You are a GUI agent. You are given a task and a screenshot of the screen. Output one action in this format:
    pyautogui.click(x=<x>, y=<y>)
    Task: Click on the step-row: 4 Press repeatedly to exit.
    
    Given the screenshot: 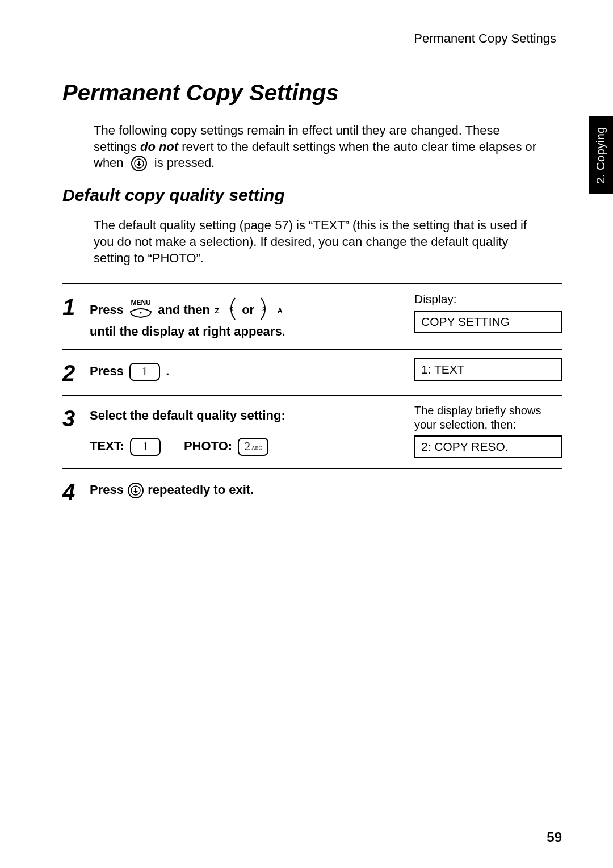 What is the action you would take?
    pyautogui.click(x=312, y=491)
    